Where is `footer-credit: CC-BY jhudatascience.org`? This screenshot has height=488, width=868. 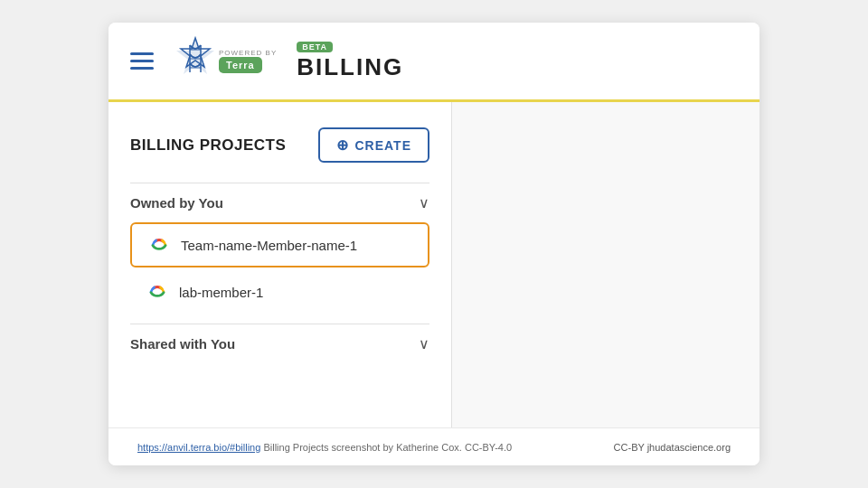 footer-credit: CC-BY jhudatascience.org is located at coordinates (673, 447).